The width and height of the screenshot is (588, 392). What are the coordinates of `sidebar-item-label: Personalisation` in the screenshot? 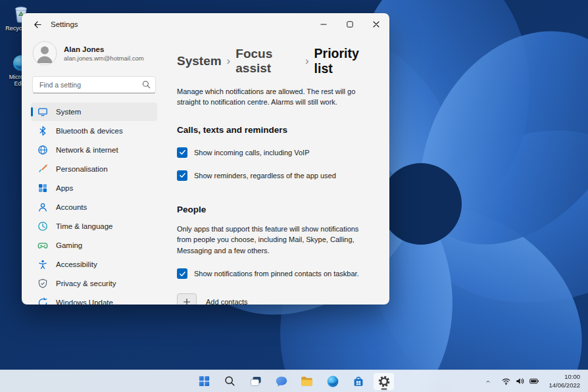 It's located at (82, 169).